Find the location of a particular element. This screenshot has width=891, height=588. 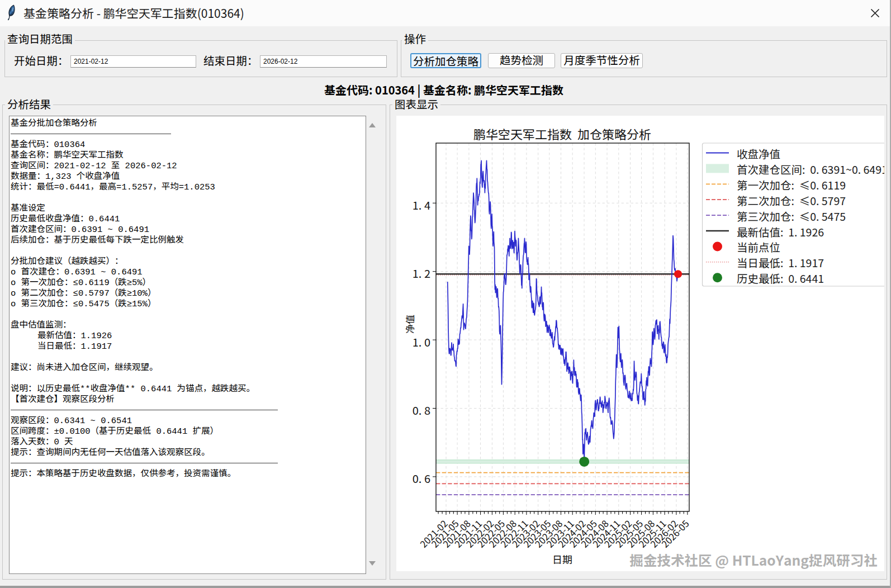

svg-text: 1. 2 is located at coordinates (421, 273).